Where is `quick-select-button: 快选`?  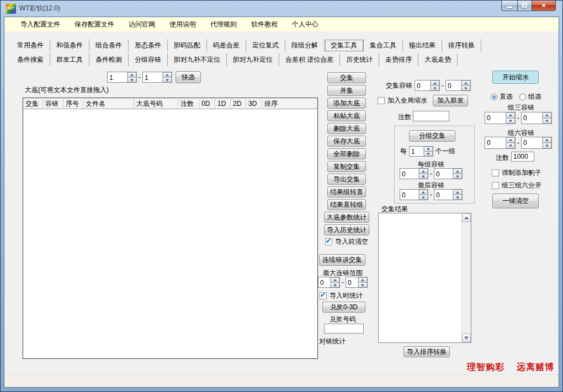
quick-select-button: 快选 is located at coordinates (188, 77).